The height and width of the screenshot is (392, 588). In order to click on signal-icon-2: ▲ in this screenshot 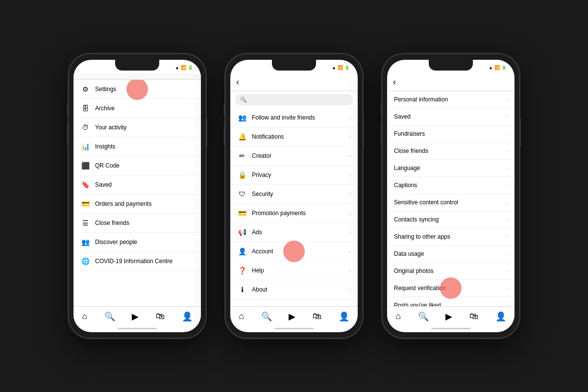, I will do `click(334, 68)`.